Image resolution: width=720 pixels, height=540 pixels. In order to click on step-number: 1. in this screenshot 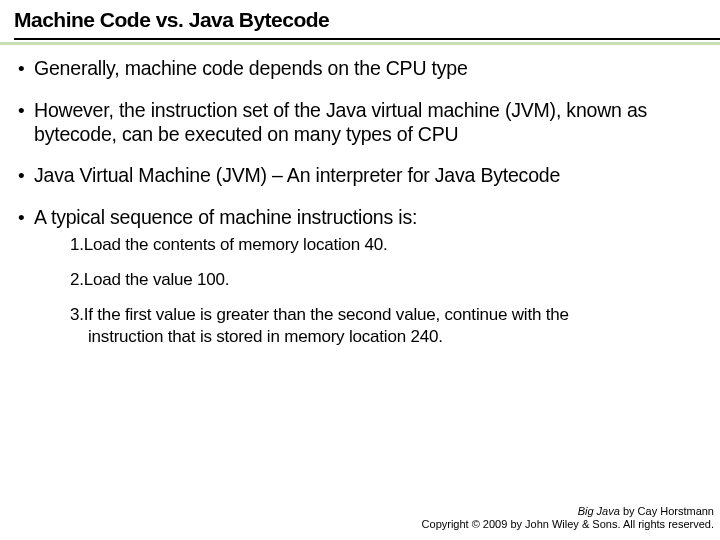, I will do `click(77, 244)`.